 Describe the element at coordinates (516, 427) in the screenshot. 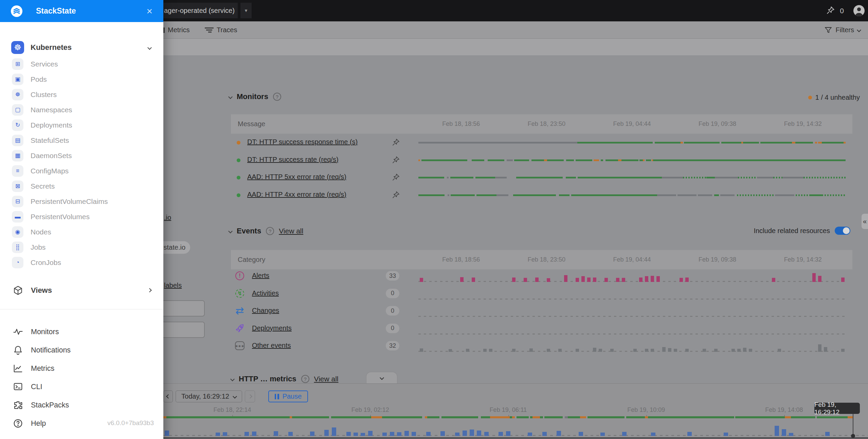

I see `timeline-histogram` at that location.